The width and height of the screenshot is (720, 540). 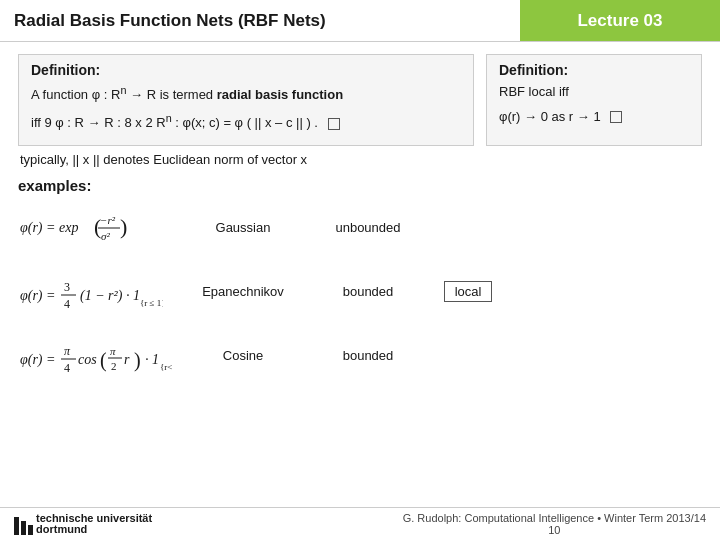 What do you see at coordinates (110, 296) in the screenshot?
I see `svg-text: (1 − r²) · 1` at bounding box center [110, 296].